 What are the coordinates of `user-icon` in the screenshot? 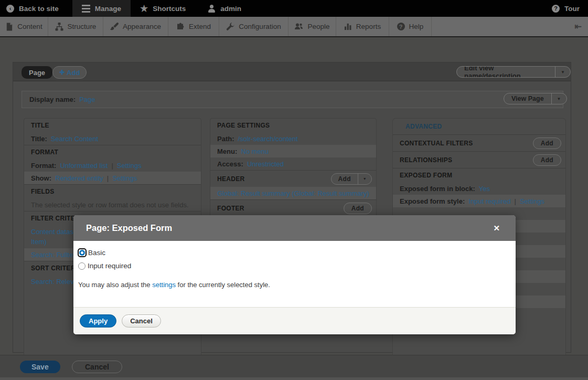 It's located at (212, 8).